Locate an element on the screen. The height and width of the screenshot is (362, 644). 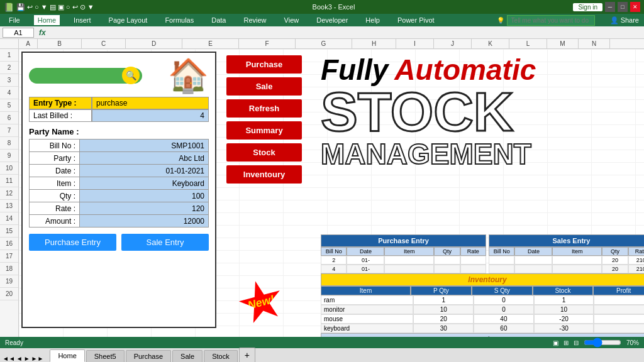
share-button: 👤 Share is located at coordinates (625, 20).